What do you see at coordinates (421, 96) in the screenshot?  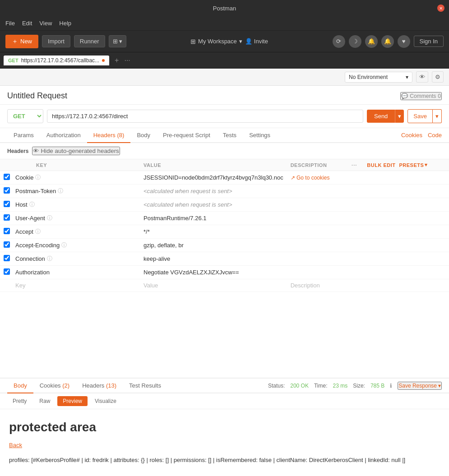 I see `comments-button: 💬 Comments 0` at bounding box center [421, 96].